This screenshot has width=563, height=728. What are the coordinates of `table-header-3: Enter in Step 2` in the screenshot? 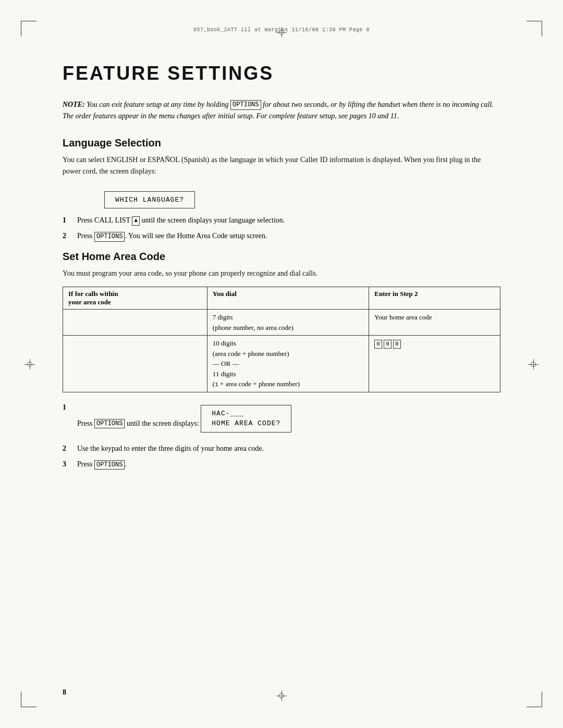 It's located at (435, 298).